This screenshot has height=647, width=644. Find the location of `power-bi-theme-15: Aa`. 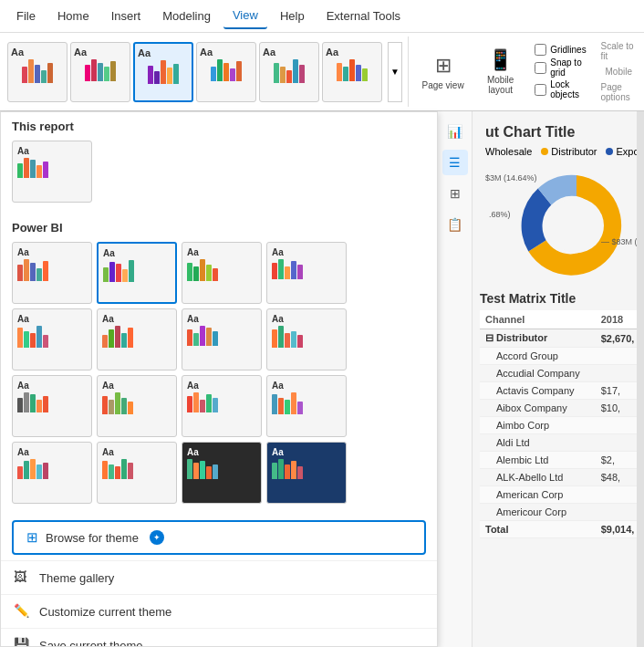

power-bi-theme-15: Aa is located at coordinates (306, 473).